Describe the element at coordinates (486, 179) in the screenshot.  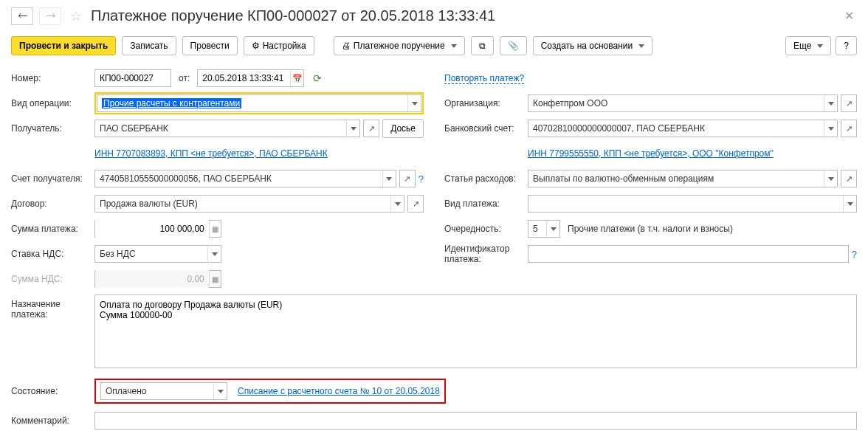
I see `expense-label: Статья расходов:` at that location.